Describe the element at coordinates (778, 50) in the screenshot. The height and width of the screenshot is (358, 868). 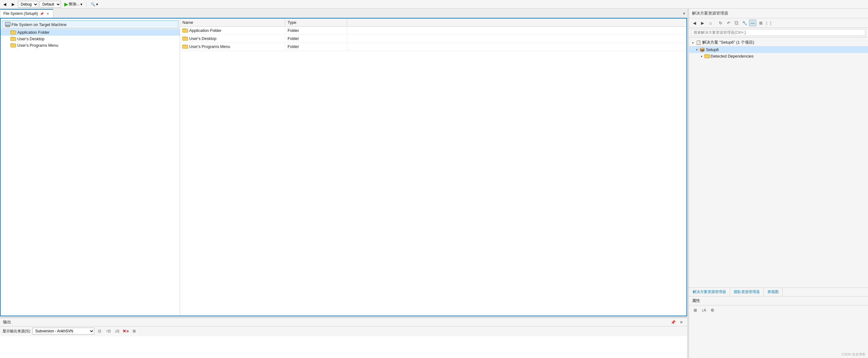
I see `project-node: ▾ 📦 Setup6` at that location.